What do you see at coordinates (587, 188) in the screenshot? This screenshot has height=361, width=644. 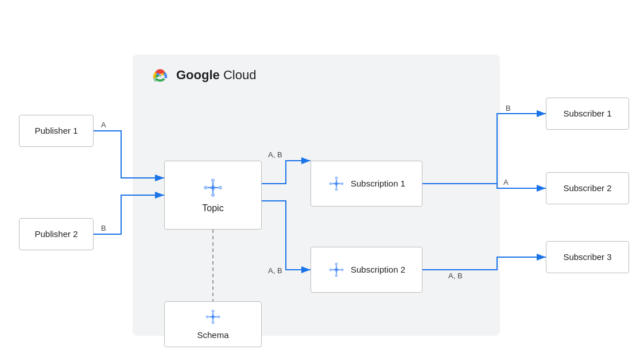 I see `subscriber2-label: Subscriber 2` at bounding box center [587, 188].